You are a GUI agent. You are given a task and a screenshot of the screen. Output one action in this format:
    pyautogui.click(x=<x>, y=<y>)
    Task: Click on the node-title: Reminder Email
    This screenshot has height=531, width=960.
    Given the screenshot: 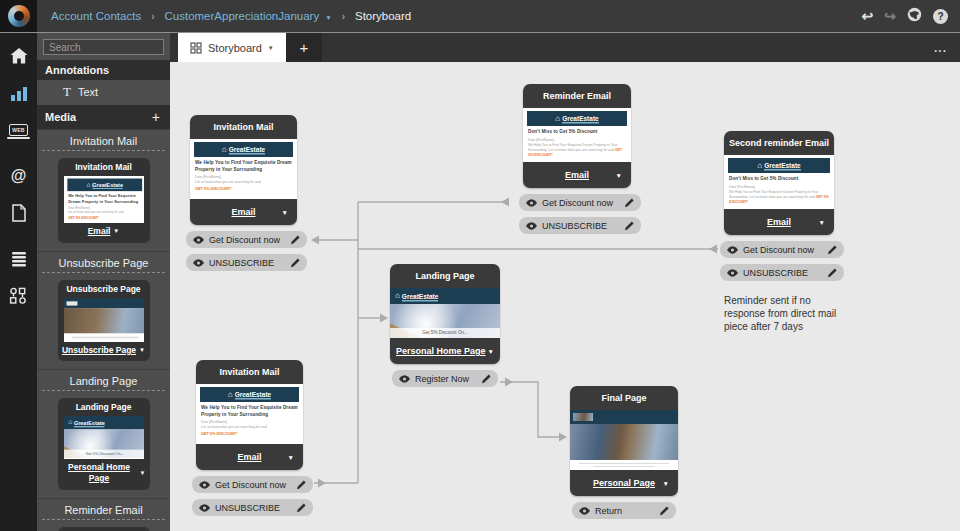 What is the action you would take?
    pyautogui.click(x=577, y=96)
    